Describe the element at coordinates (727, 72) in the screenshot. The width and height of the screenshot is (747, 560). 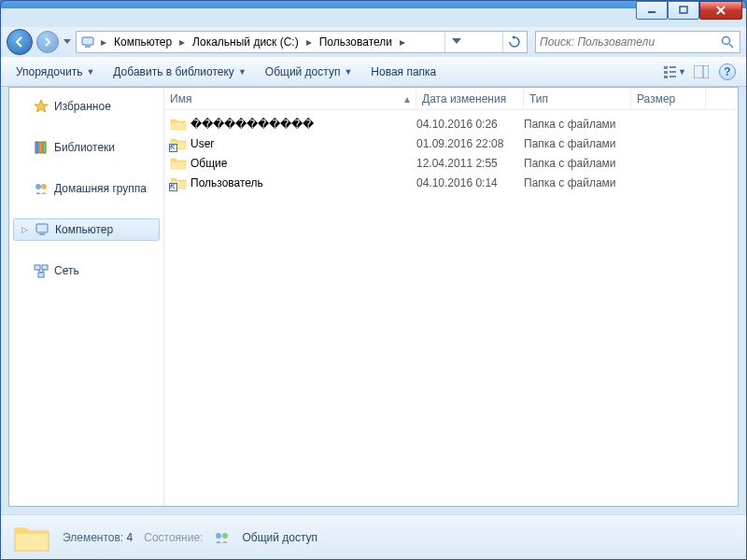
I see `help-button: ?` at that location.